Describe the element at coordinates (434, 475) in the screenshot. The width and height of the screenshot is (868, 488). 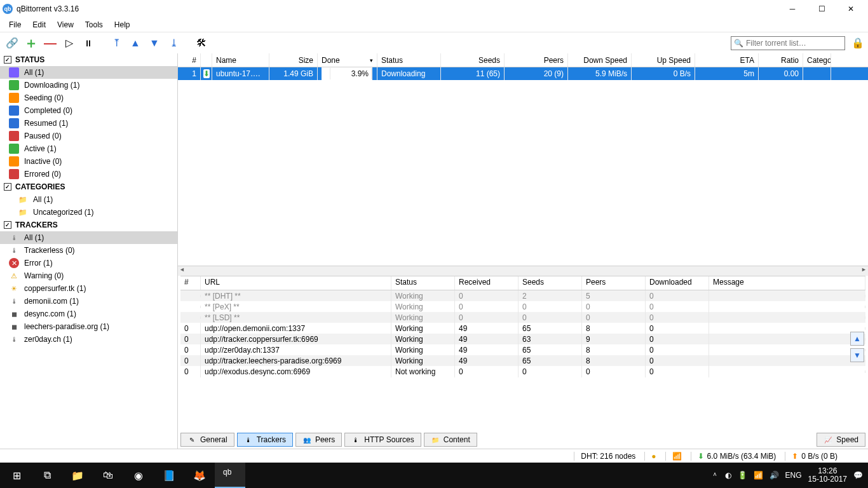
I see `taskbar: ⊞ ⧉ 📁 🛍 ◉ 📘 🦊 qb ＾ ◐ 🔋 📶 🔊 ENG 13:2615-1…` at that location.